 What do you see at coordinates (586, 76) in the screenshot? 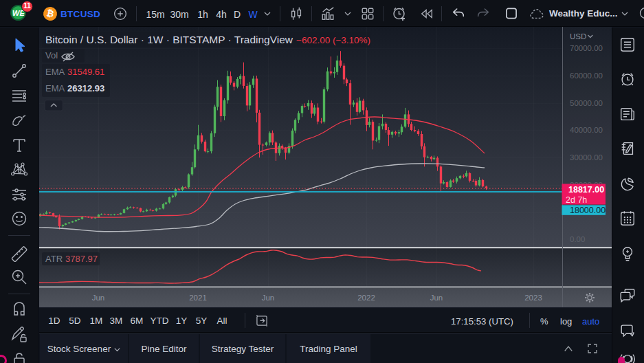
I see `svg-text: 60000.00` at bounding box center [586, 76].